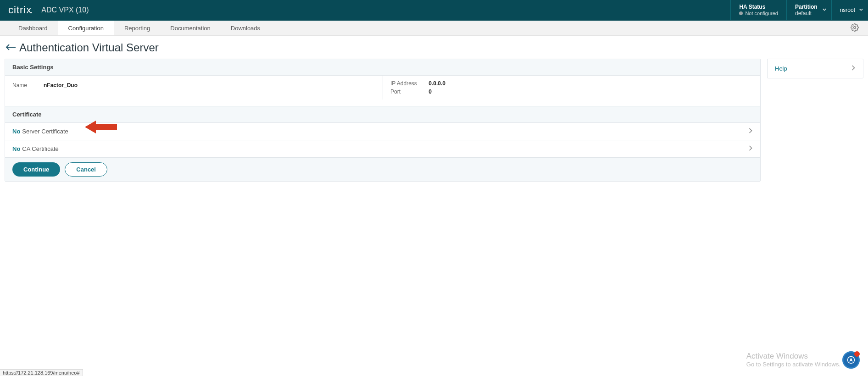 The image size is (868, 376). What do you see at coordinates (45, 131) in the screenshot?
I see `server-cert-text: Server Certificate` at bounding box center [45, 131].